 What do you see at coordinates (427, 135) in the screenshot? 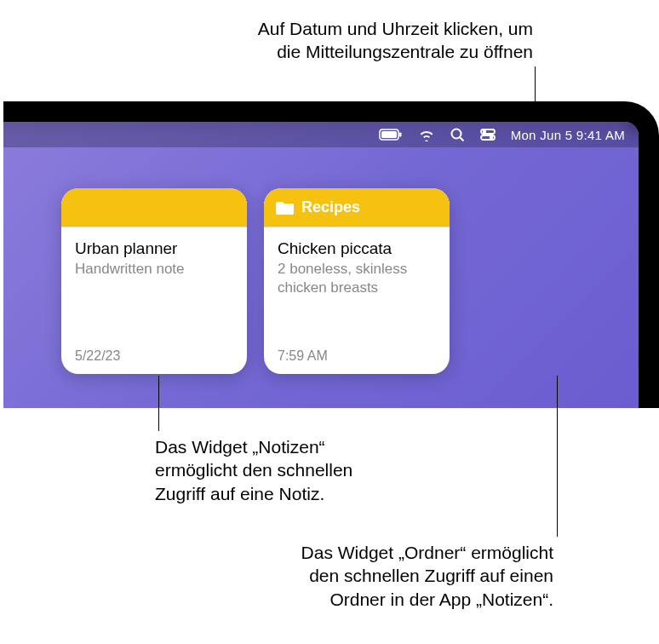
I see `wifi-icon` at bounding box center [427, 135].